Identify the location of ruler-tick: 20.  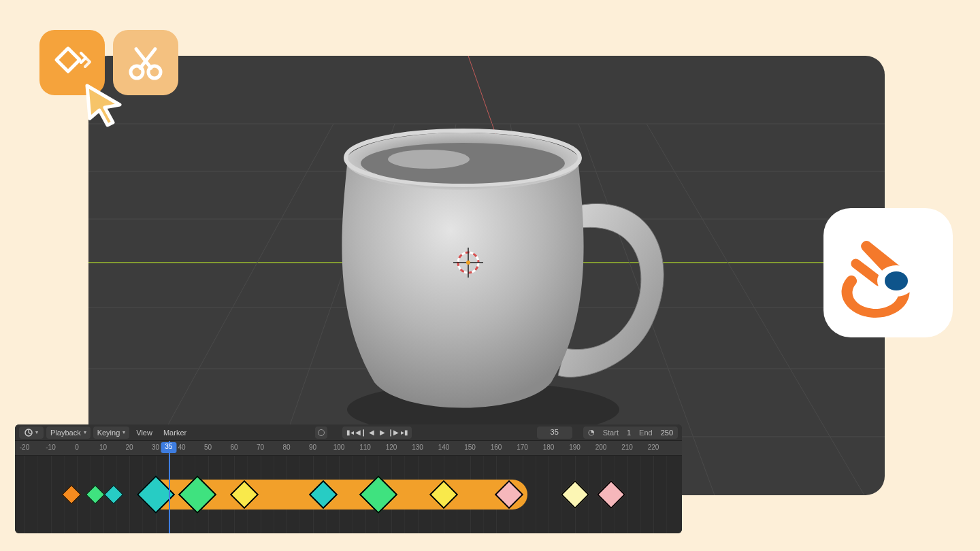
(129, 446).